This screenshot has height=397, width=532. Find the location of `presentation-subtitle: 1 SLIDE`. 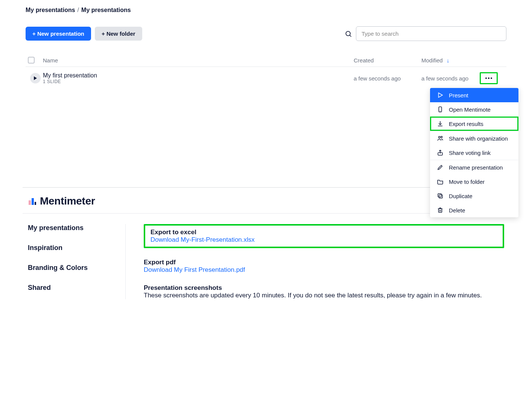

presentation-subtitle: 1 SLIDE is located at coordinates (198, 82).